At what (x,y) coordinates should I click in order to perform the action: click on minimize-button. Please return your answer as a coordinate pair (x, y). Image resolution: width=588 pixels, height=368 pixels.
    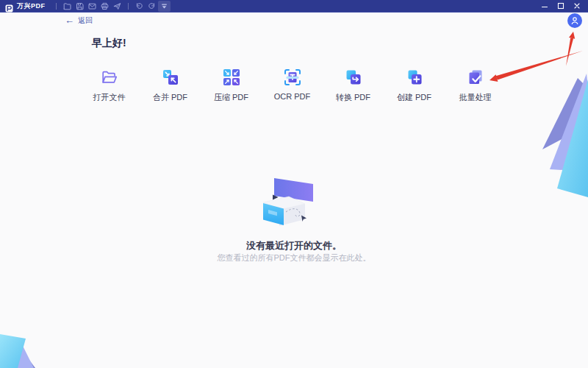
    Looking at the image, I should click on (544, 6).